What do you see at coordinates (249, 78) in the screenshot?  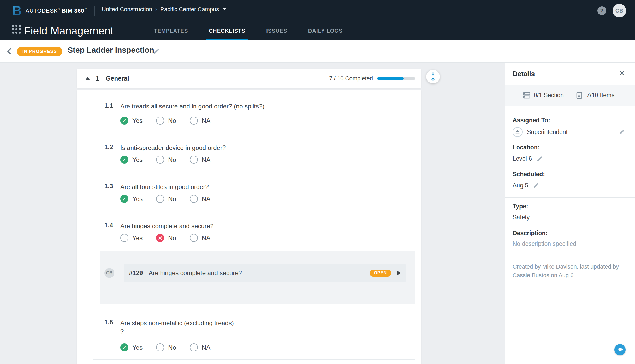 I see `section-header-card: 1 General 7 / 10 Completed` at bounding box center [249, 78].